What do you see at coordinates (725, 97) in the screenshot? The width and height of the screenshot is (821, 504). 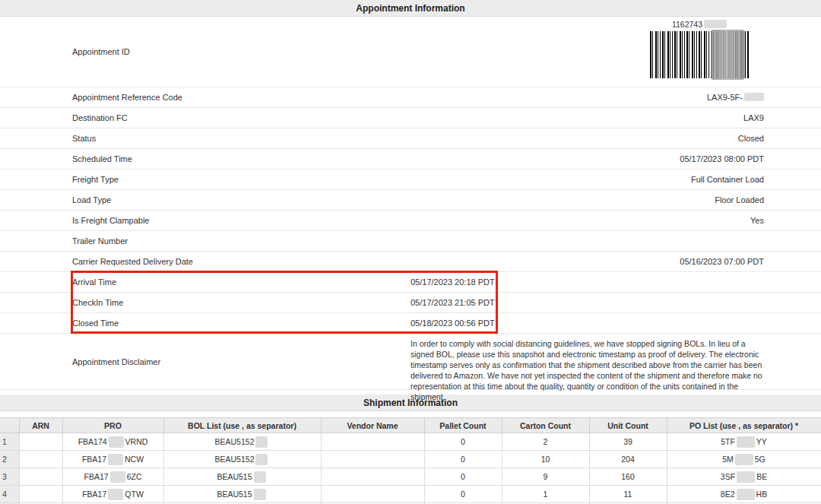 I see `row-value-text: LAX9-5F-` at bounding box center [725, 97].